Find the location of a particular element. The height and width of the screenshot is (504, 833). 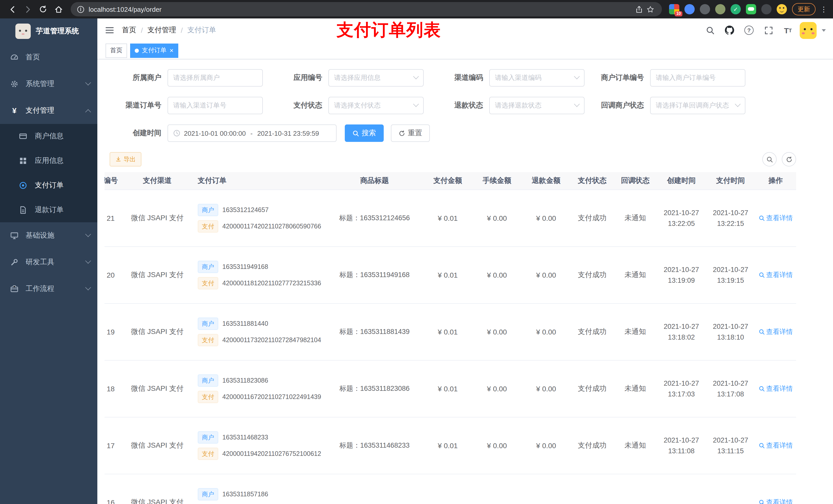

pay-submenu: 商户信息 应用信息 支付订单 is located at coordinates (49, 173).